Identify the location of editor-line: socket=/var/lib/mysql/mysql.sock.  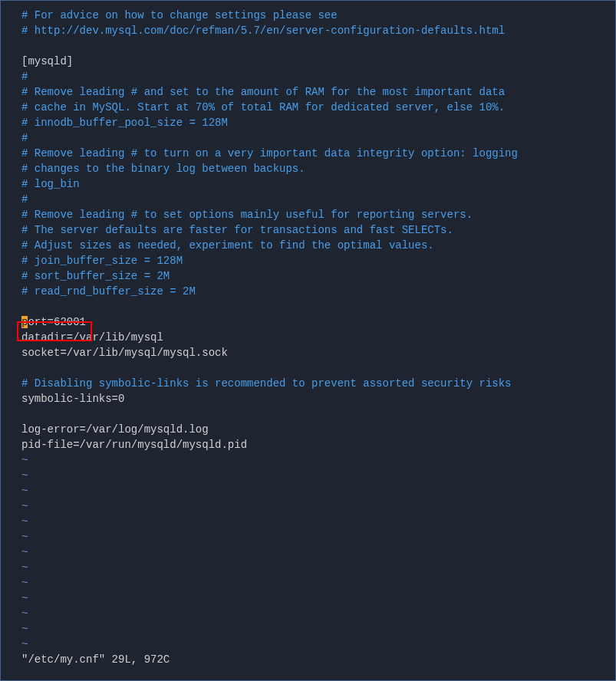
(319, 353).